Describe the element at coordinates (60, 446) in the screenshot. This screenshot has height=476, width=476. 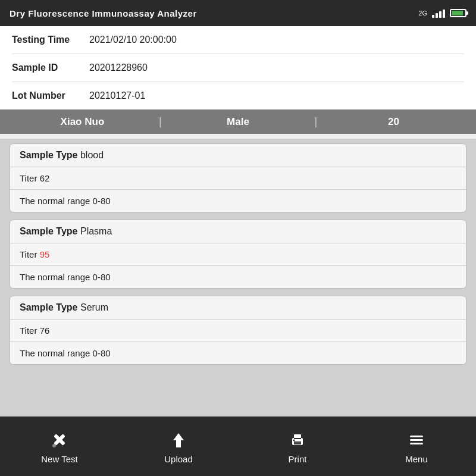
I see `new-test-button: New Test` at that location.